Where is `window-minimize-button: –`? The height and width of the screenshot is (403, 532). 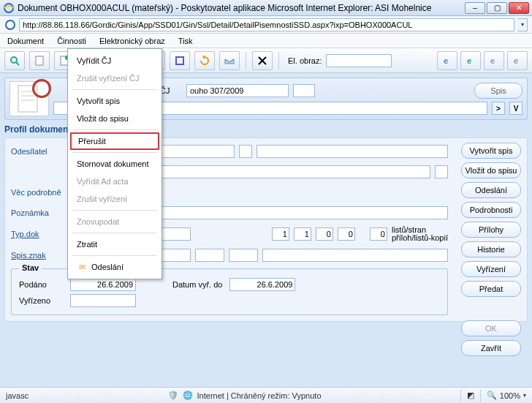 window-minimize-button: – is located at coordinates (475, 8).